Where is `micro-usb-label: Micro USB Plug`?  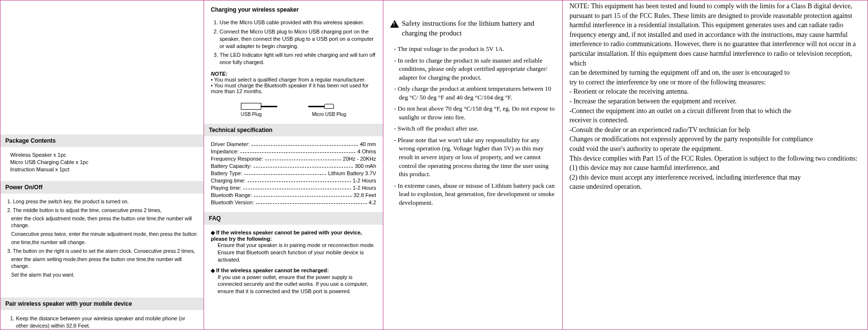
micro-usb-label: Micro USB Plug is located at coordinates (330, 115).